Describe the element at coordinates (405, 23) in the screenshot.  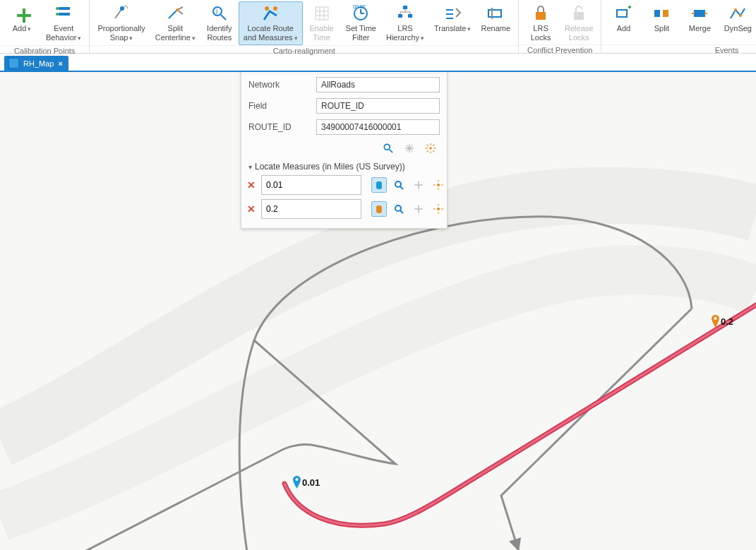
I see `lrs-hierarchy-button: LRSHierarchy▾` at that location.